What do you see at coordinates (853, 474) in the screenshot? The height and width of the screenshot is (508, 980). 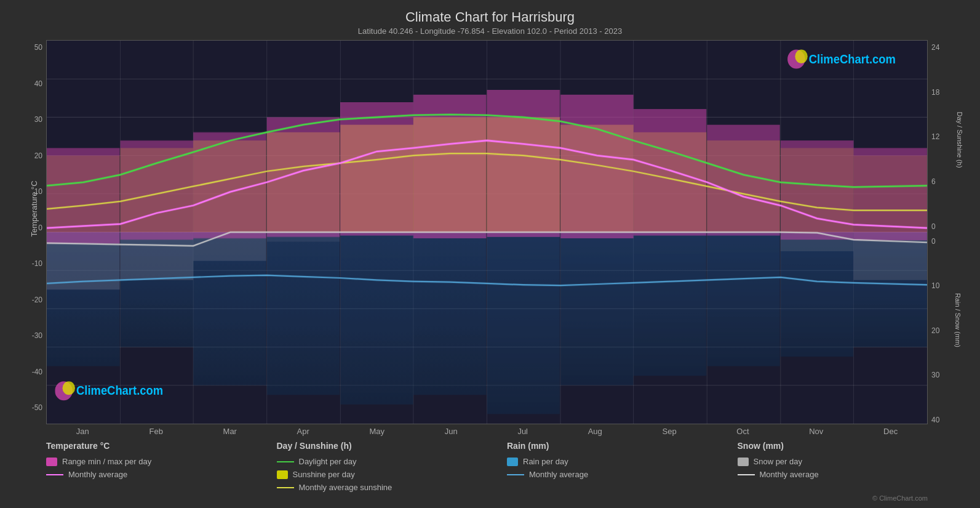 I see `legend-snow-avg: Monthly average` at bounding box center [853, 474].